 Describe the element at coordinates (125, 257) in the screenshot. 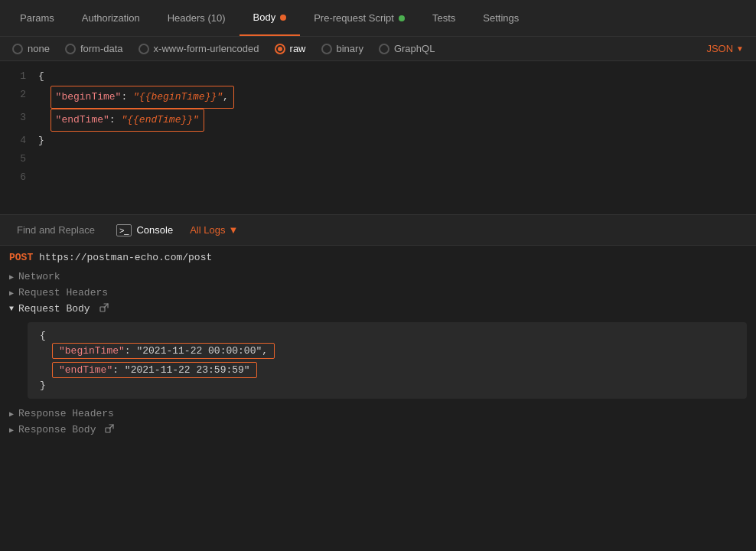

I see `request-url: https://postman-echo.com/post` at that location.